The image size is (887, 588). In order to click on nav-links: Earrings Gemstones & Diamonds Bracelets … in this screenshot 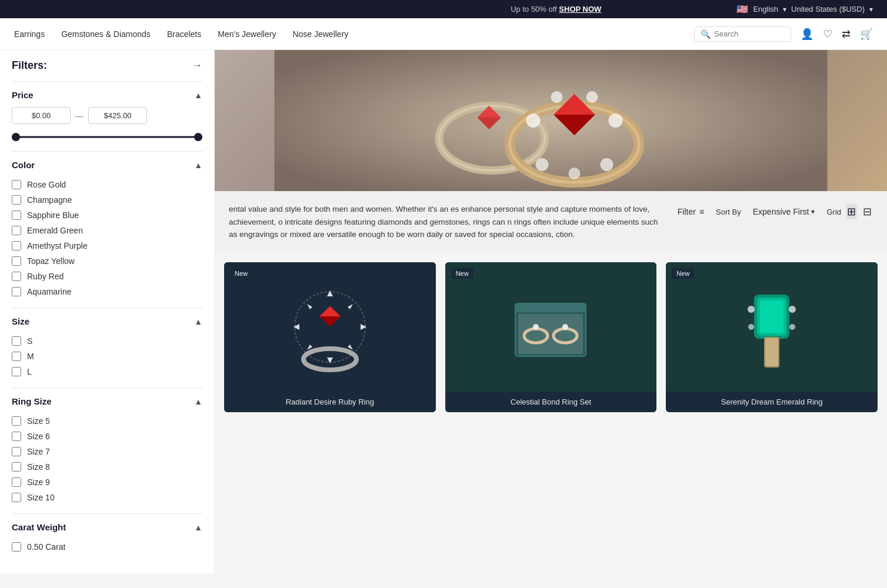, I will do `click(345, 34)`.